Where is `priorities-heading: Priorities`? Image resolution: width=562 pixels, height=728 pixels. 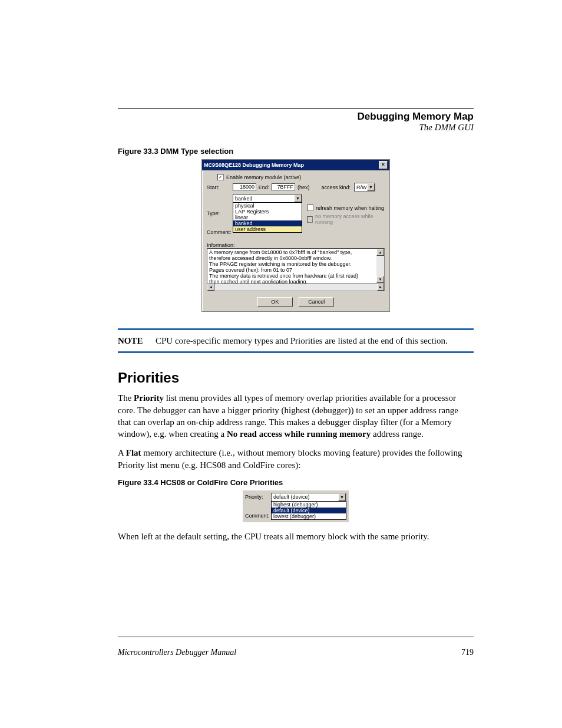 priorities-heading: Priorities is located at coordinates (296, 378).